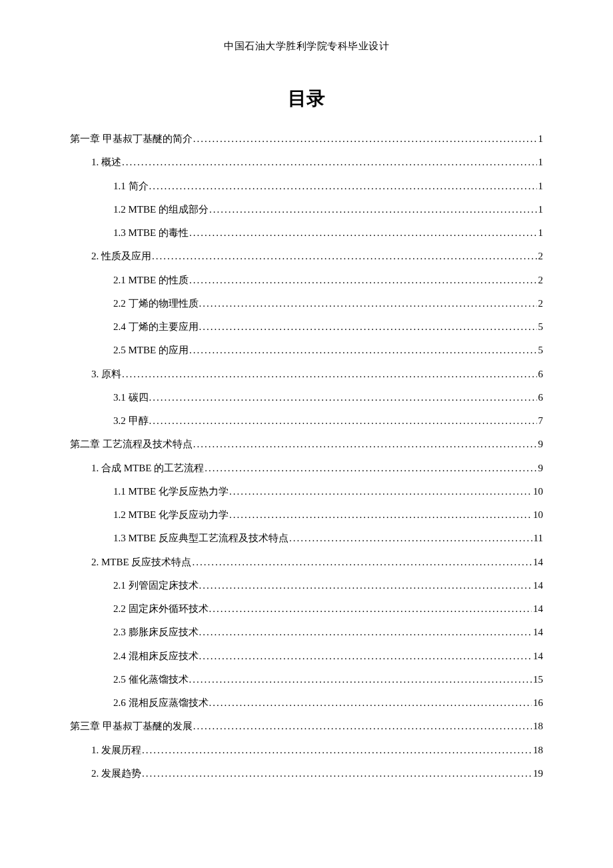 This screenshot has width=613, height=868. I want to click on toc-entry: 2.4 混相床反应技术 14, so click(306, 656).